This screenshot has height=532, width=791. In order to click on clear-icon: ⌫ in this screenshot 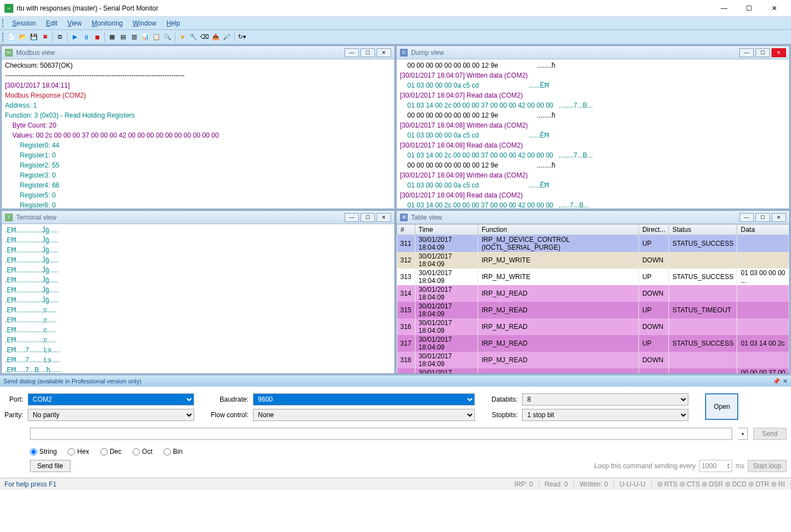, I will do `click(205, 37)`.